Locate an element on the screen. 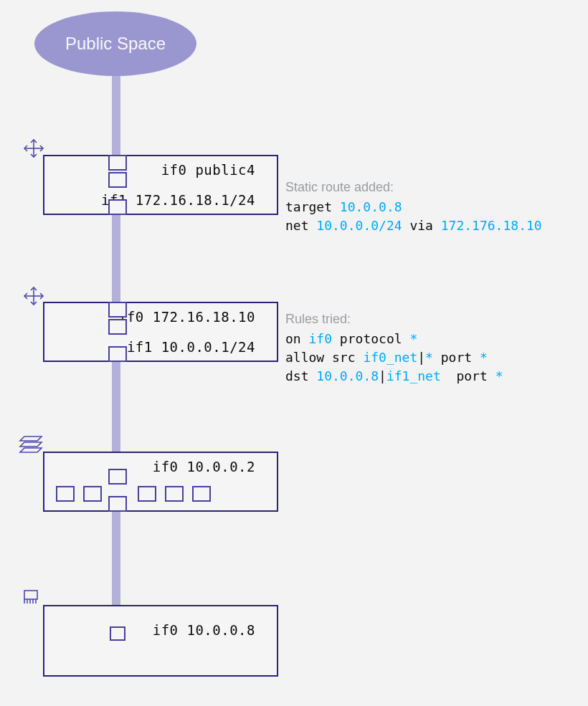 The height and width of the screenshot is (706, 588). router-node-1: if0 public4 if1 172.16.18.1/24 is located at coordinates (161, 185).